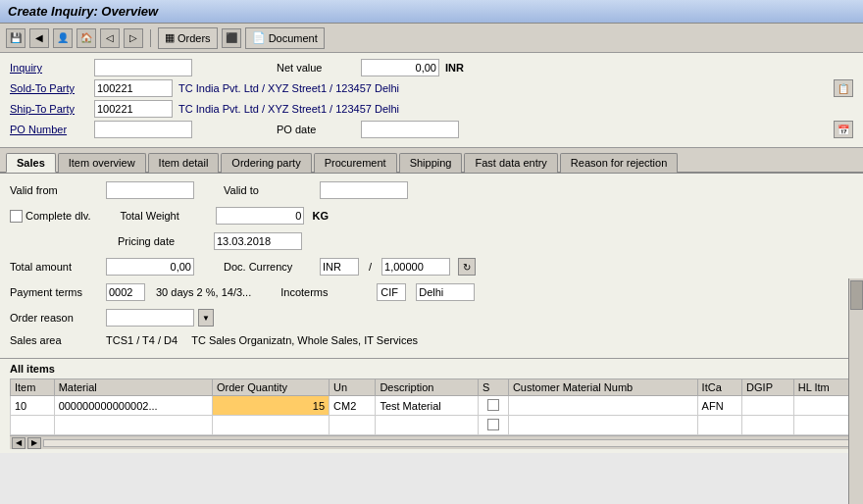 This screenshot has width=863, height=504. Describe the element at coordinates (54, 318) in the screenshot. I see `order-reason-label: Order reason` at that location.